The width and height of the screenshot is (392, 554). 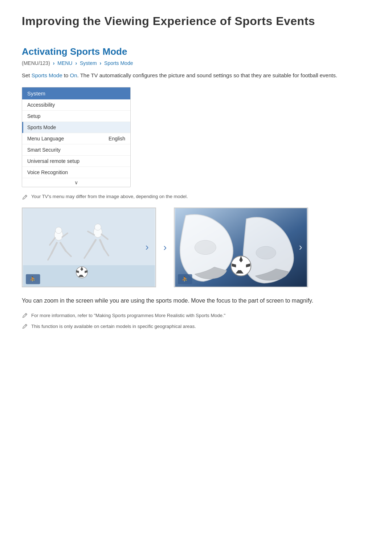 What do you see at coordinates (196, 316) in the screenshot?
I see `footer-note-1: For more information, refer to "Making S…` at bounding box center [196, 316].